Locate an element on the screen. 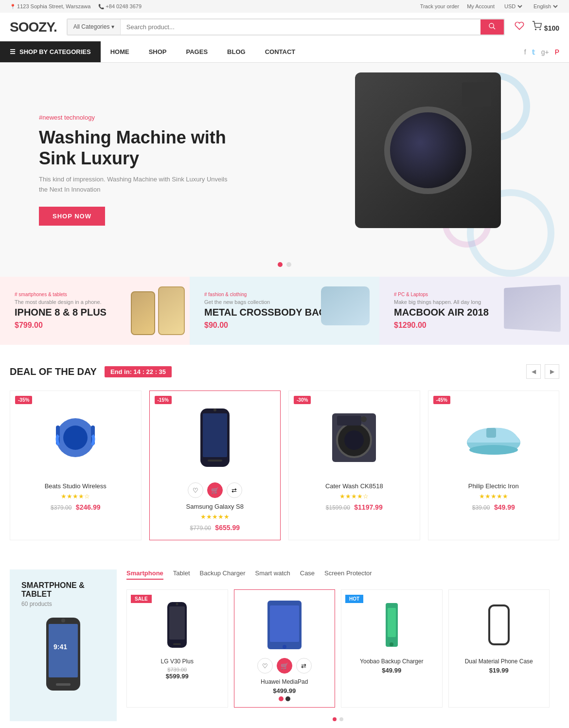  cat-product-img-huawei is located at coordinates (285, 625).